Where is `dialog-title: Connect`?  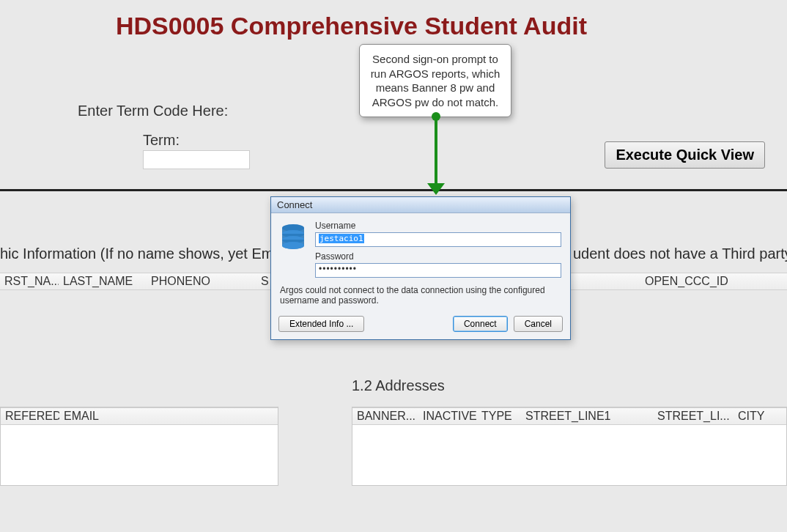
dialog-title: Connect is located at coordinates (421, 205).